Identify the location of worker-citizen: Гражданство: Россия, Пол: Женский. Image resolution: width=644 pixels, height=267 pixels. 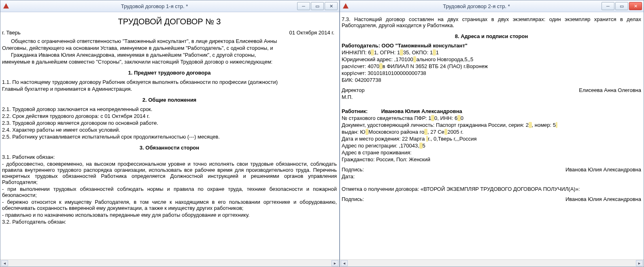
(491, 160).